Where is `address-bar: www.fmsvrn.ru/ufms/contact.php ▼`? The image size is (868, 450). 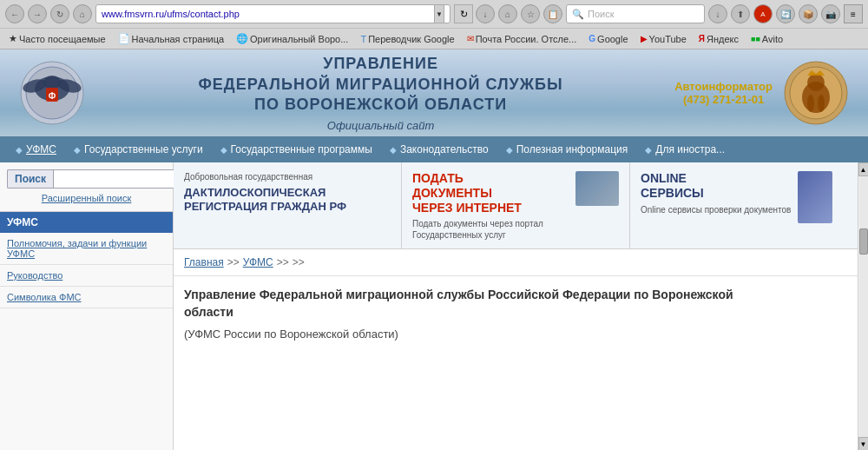 address-bar: www.fmsvrn.ru/ufms/contact.php ▼ is located at coordinates (273, 14).